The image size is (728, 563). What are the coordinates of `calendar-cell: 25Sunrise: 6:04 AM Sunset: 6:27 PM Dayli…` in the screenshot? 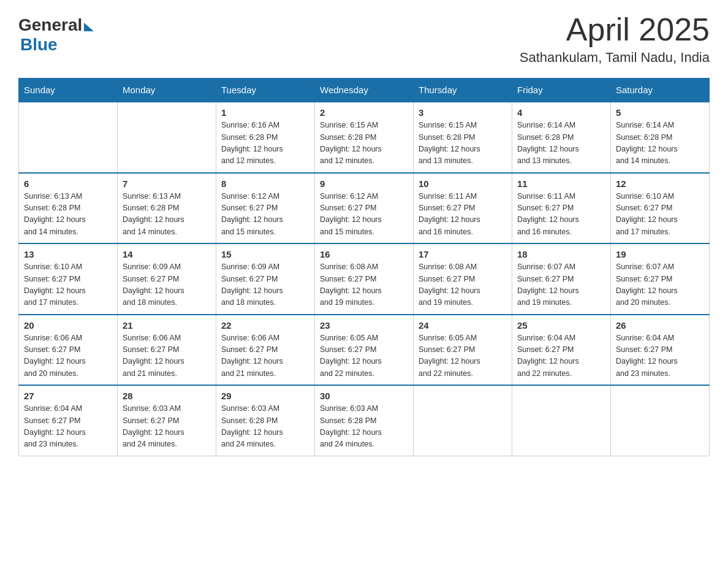 It's located at (561, 350).